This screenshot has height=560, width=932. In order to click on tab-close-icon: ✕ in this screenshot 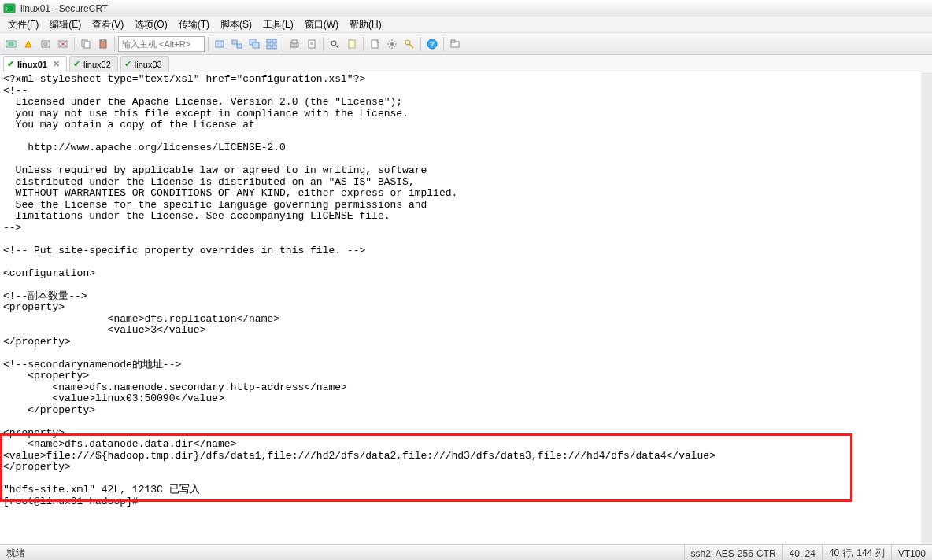, I will do `click(57, 64)`.